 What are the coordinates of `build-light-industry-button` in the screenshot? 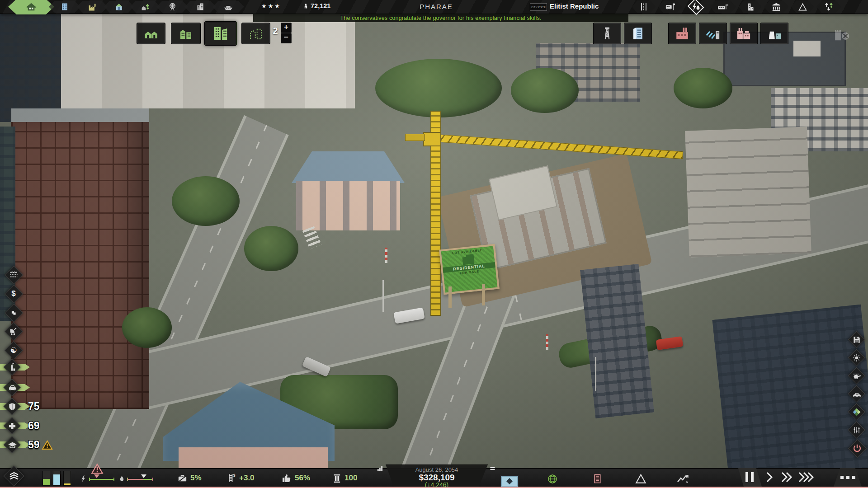 It's located at (744, 33).